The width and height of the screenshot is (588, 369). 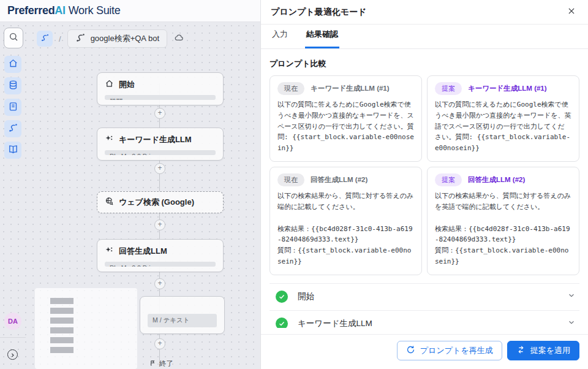 I want to click on search-icon, so click(x=13, y=38).